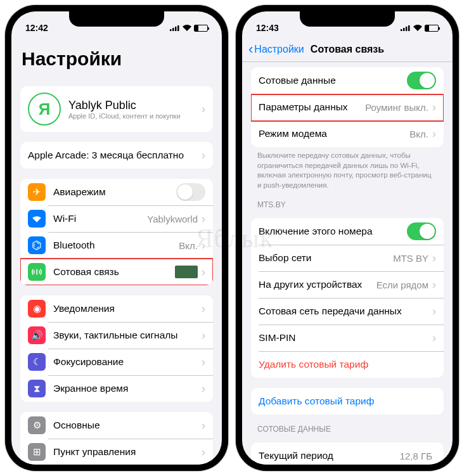 The image size is (469, 476). Describe the element at coordinates (117, 272) in the screenshot. I see `cellular-row: Сотовая связь ›` at that location.